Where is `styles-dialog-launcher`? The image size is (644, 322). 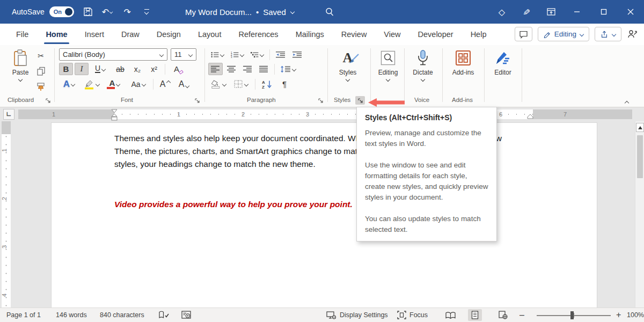
styles-dialog-launcher is located at coordinates (360, 100).